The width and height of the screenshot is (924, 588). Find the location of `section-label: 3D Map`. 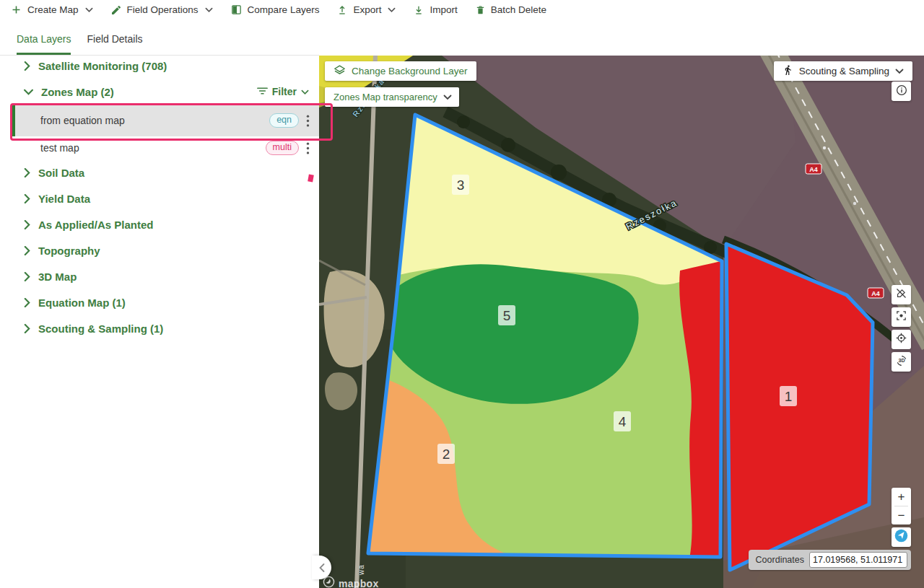

section-label: 3D Map is located at coordinates (58, 277).